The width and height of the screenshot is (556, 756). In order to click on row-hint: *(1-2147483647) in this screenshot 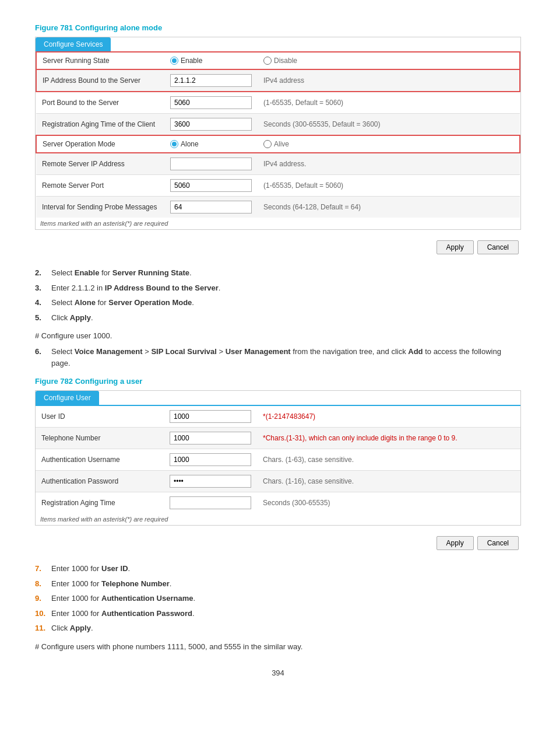, I will do `click(389, 416)`.